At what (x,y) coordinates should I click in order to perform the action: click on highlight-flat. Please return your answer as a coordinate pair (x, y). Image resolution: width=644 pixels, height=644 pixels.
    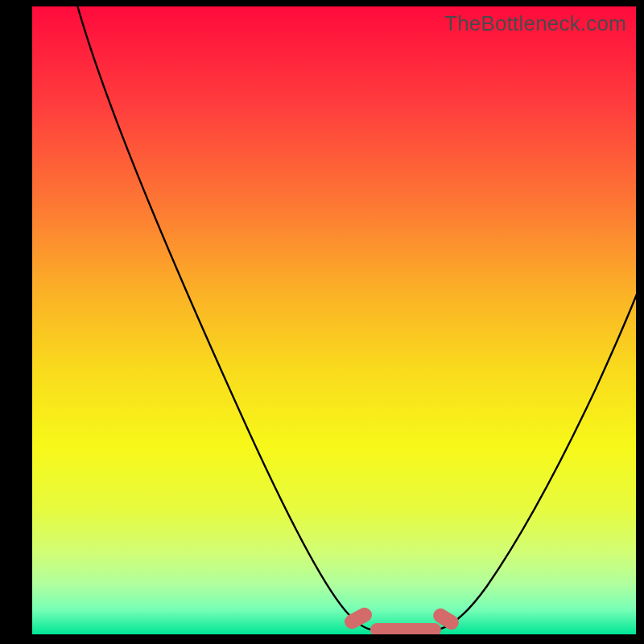
    Looking at the image, I should click on (406, 629).